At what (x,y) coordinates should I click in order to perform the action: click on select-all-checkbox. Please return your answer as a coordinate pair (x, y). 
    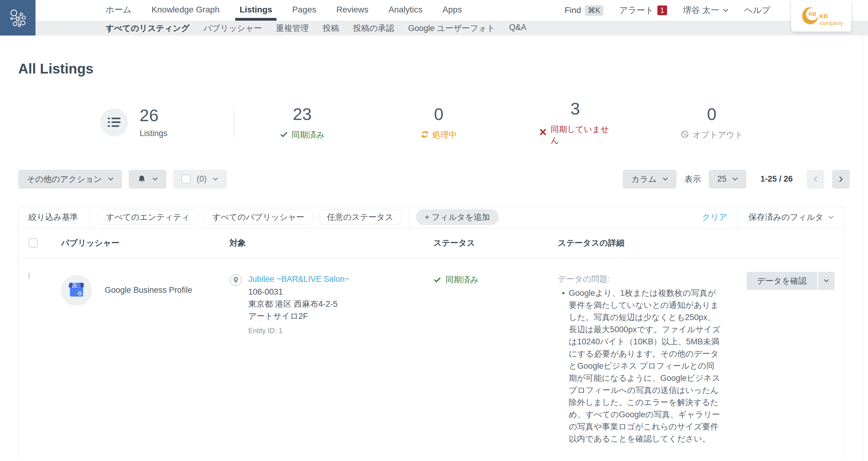
    Looking at the image, I should click on (186, 179).